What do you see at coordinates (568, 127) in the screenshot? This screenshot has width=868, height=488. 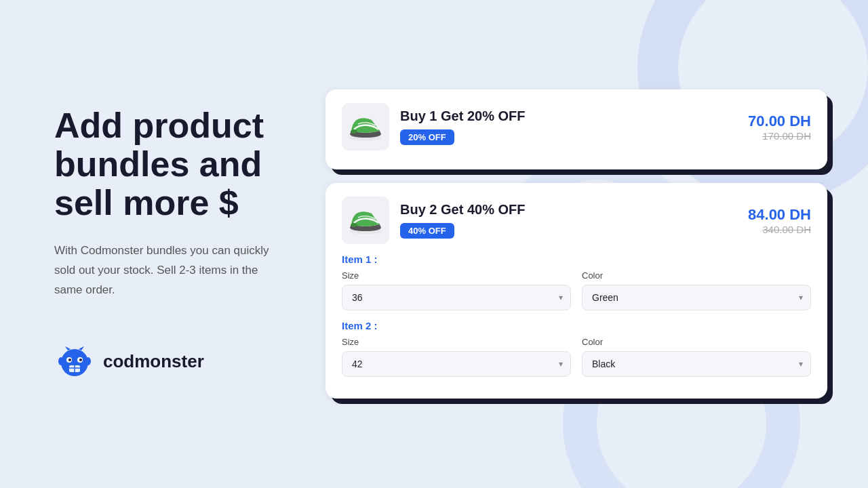 I see `card-1-info: Buy 1 Get 20% OFF 20% OFF` at bounding box center [568, 127].